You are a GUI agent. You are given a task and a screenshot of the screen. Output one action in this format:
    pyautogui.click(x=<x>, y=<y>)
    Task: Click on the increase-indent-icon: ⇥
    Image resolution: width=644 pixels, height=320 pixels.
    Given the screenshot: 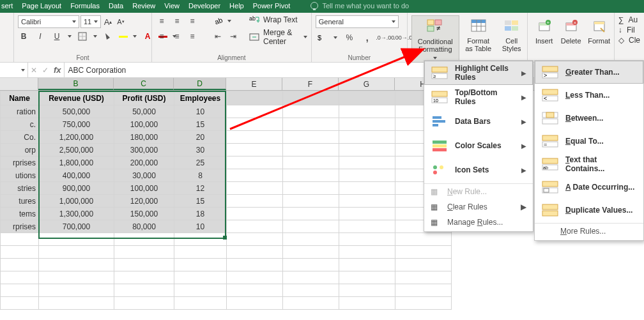 What is the action you would take?
    pyautogui.click(x=233, y=36)
    